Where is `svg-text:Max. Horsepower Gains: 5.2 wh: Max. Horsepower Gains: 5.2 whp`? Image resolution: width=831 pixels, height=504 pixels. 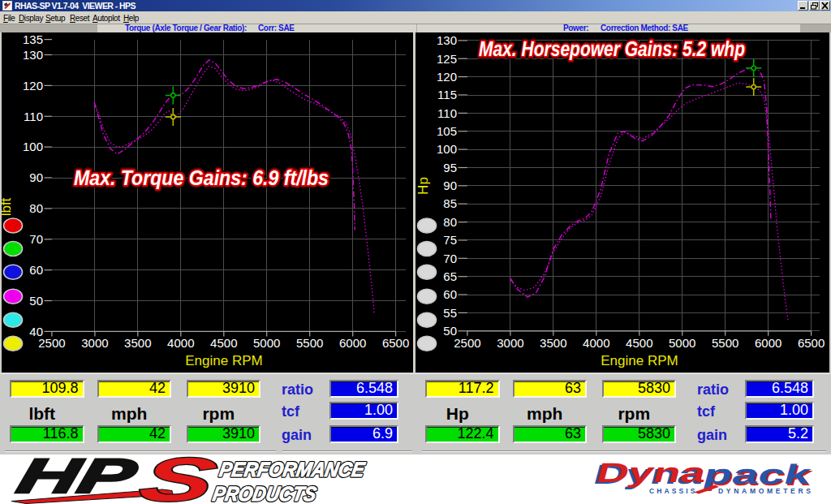 svg-text:Max. Horsepower Gains: 5.2 wh: Max. Horsepower Gains: 5.2 whp is located at coordinates (612, 49).